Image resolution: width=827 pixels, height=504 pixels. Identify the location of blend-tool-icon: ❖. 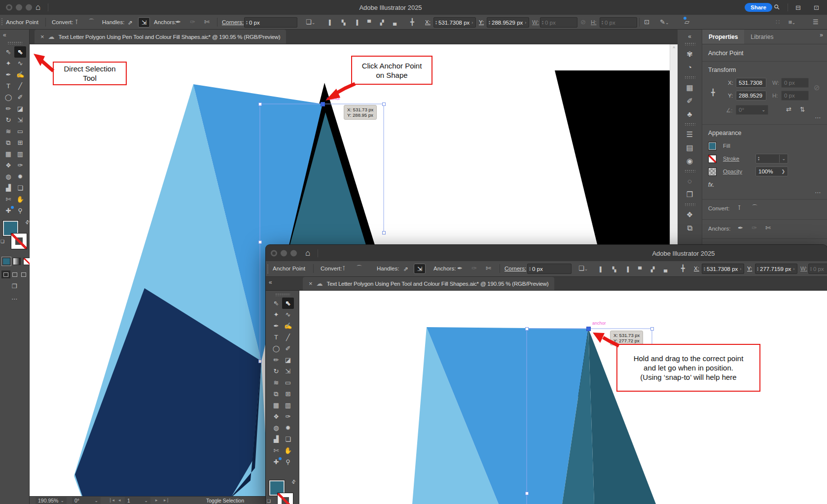
(8, 166).